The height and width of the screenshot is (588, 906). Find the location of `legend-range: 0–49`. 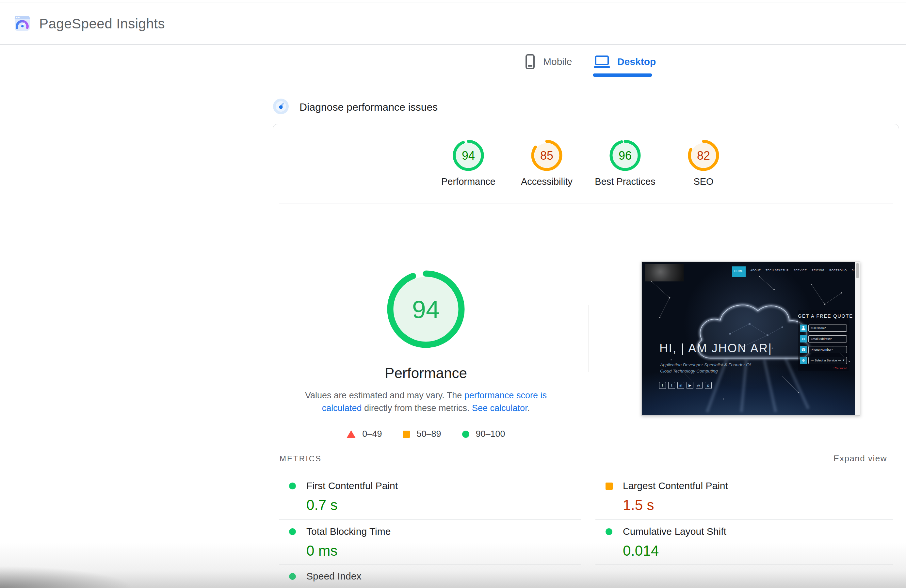

legend-range: 0–49 is located at coordinates (372, 434).